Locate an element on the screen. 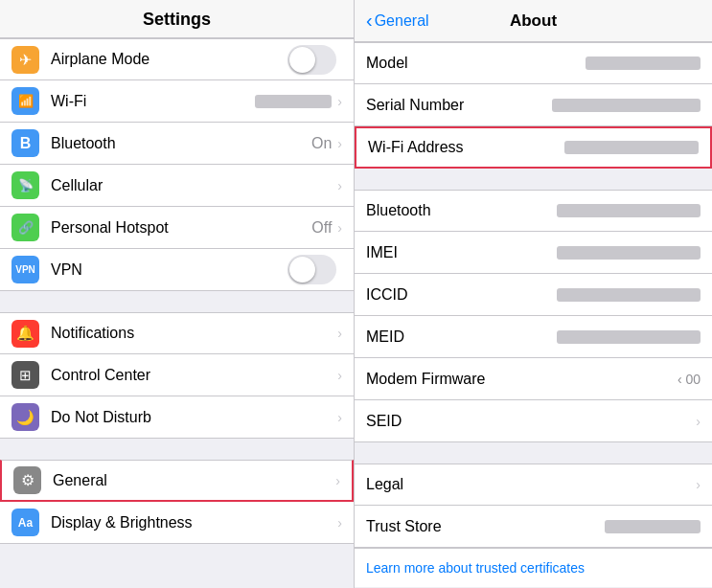 This screenshot has height=588, width=712. general-icon: ⚙ is located at coordinates (27, 481).